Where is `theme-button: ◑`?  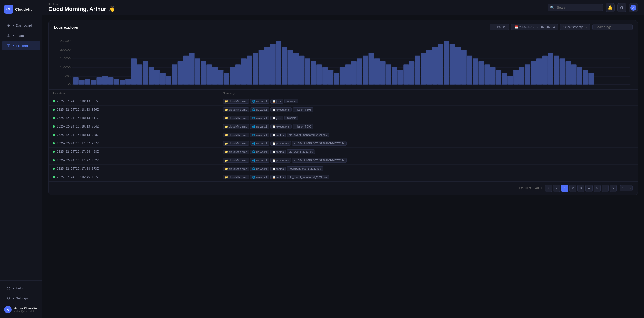
theme-button: ◑ is located at coordinates (622, 8).